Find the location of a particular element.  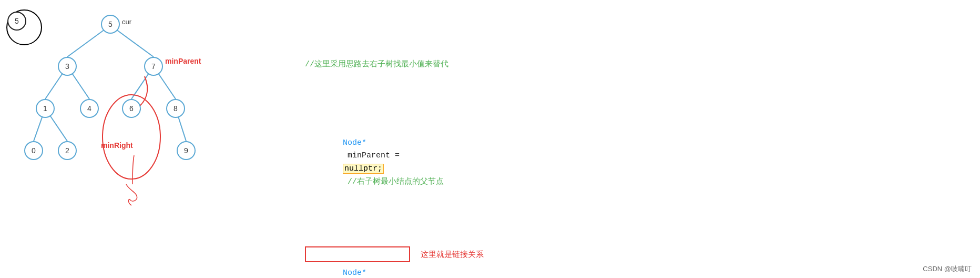

code-input-field is located at coordinates (358, 254).